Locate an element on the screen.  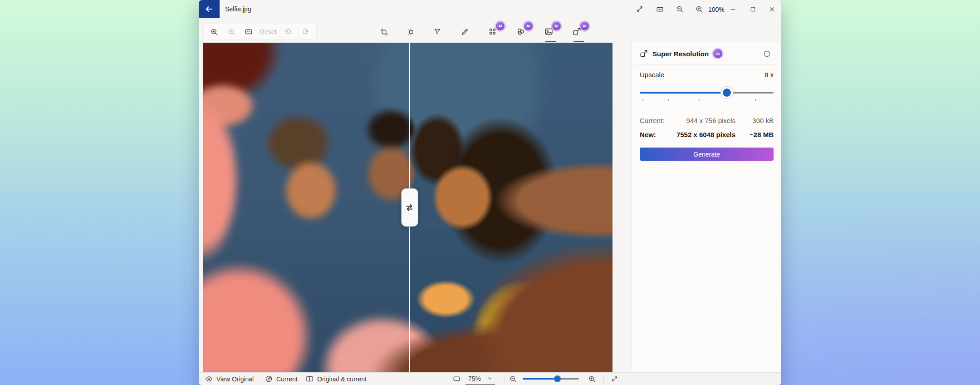
zoom-out-icon is located at coordinates (680, 9).